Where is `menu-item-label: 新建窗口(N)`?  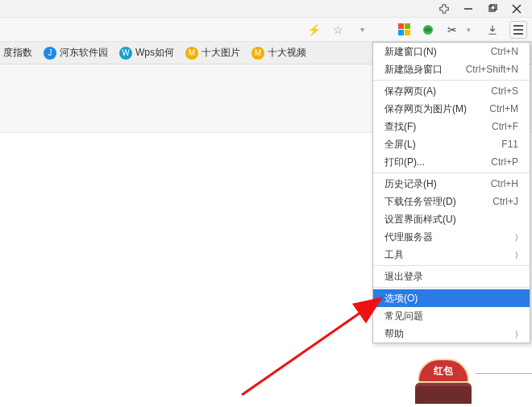
menu-item-label: 新建窗口(N) is located at coordinates (411, 52).